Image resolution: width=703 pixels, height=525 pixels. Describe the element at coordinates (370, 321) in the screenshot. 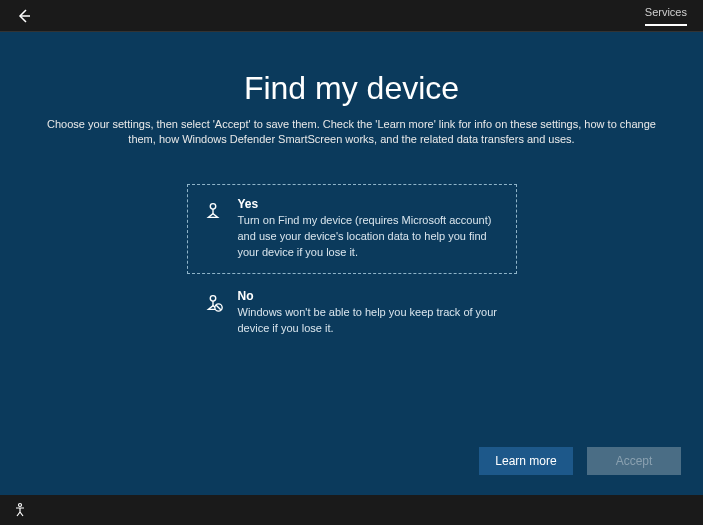

I see `option-no-description: Windows won't be able to help you keep t…` at that location.